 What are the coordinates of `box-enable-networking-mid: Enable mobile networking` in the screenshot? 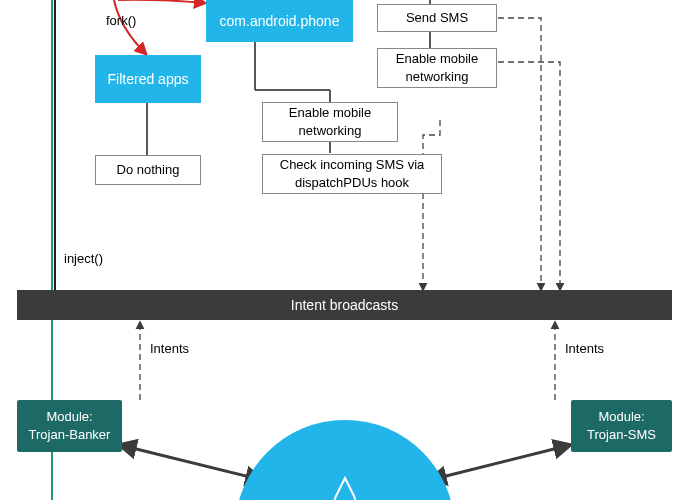 It's located at (330, 122).